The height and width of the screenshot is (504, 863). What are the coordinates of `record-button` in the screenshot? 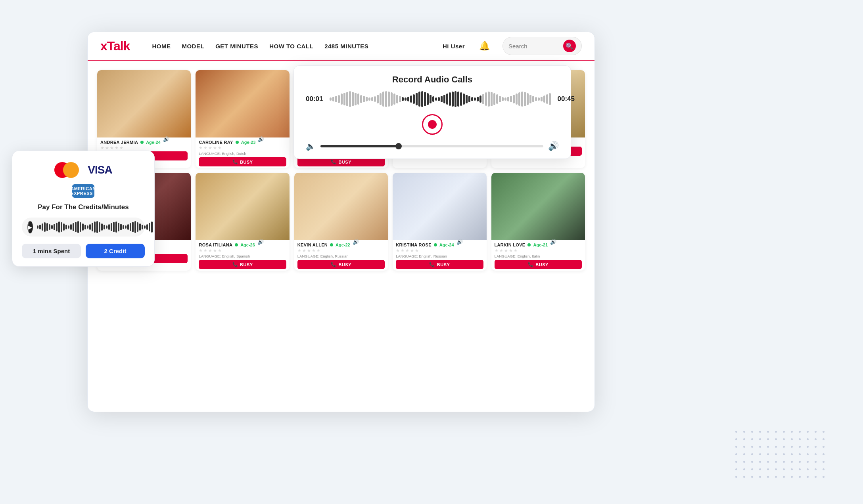 It's located at (432, 124).